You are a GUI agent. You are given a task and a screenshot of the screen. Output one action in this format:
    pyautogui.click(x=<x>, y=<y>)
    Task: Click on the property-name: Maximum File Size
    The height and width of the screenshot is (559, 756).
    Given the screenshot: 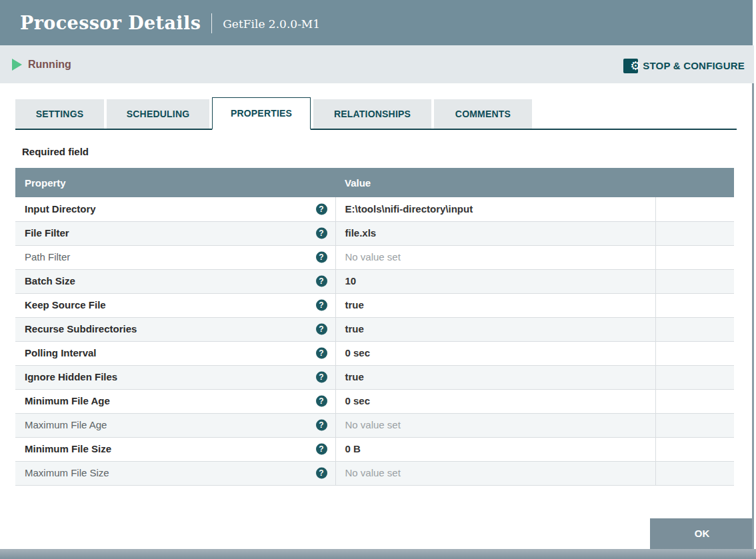 What is the action you would take?
    pyautogui.click(x=67, y=473)
    